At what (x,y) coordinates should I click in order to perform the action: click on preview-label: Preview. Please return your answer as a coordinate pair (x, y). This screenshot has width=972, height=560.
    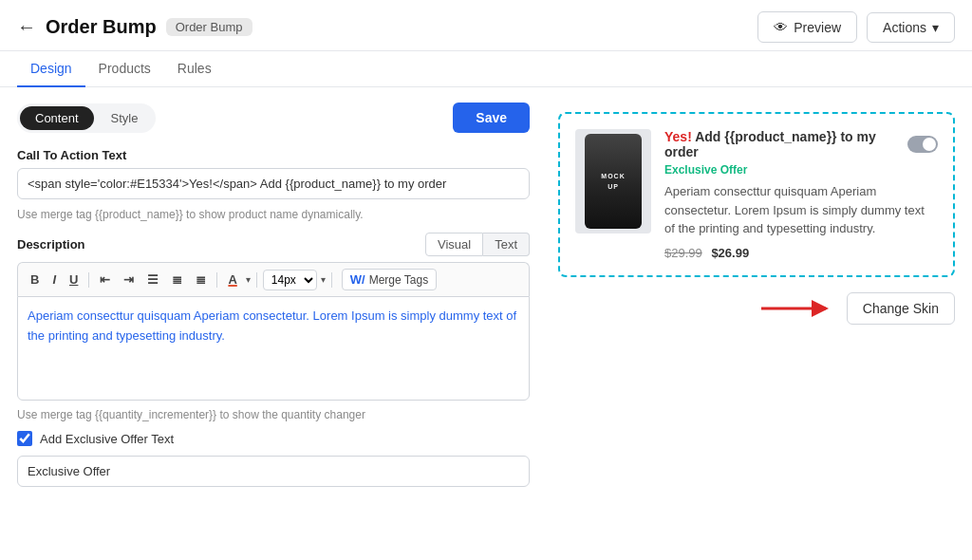
    Looking at the image, I should click on (817, 28).